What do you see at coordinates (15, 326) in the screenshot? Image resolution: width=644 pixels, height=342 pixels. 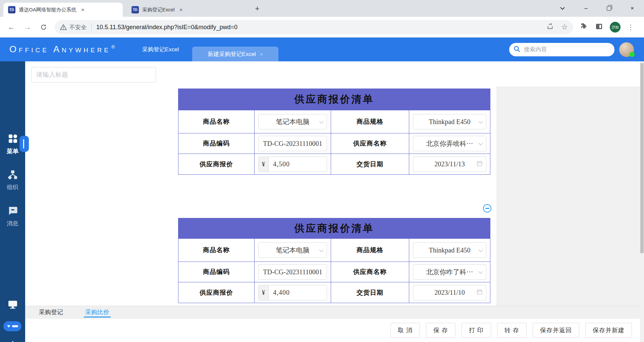 I see `bar-icon` at bounding box center [15, 326].